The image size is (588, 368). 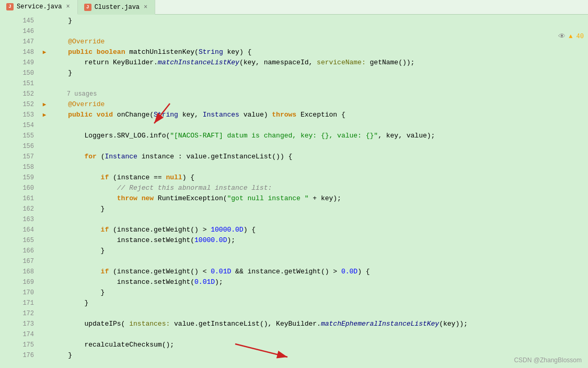 What do you see at coordinates (20, 209) in the screenshot?
I see `line-number: 162` at bounding box center [20, 209].